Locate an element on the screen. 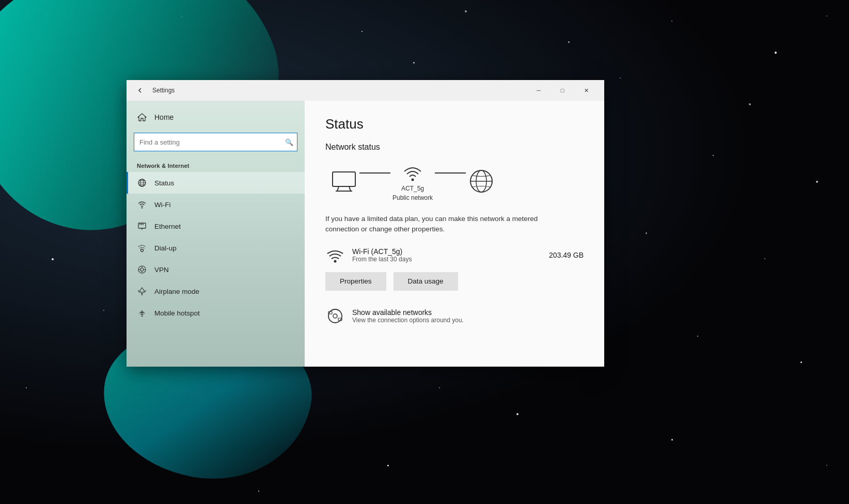  show-networks-sub: View the connection options around you. is located at coordinates (408, 320).